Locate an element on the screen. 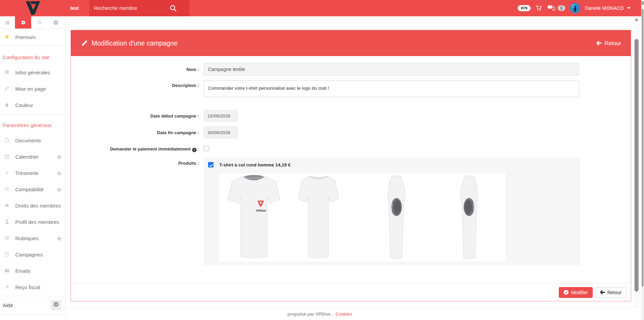 The image size is (644, 320). search-icon is located at coordinates (173, 8).